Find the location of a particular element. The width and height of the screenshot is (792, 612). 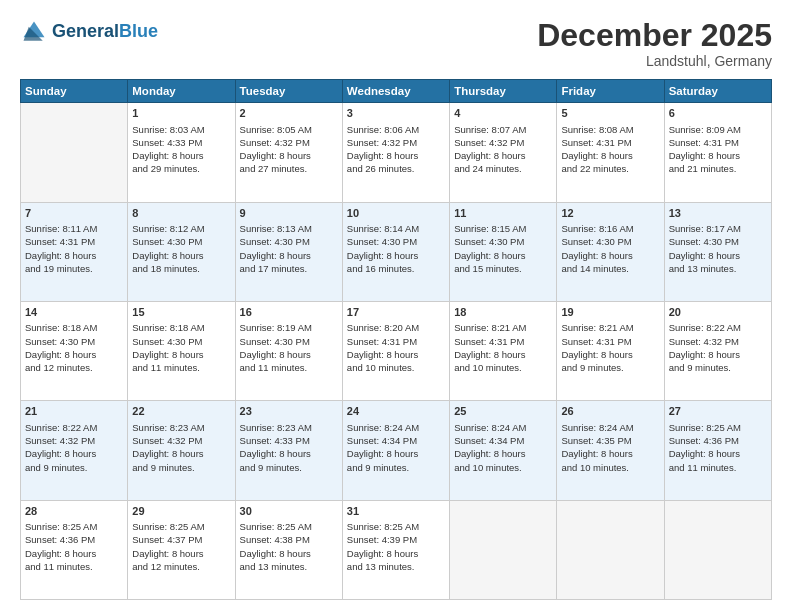

calendar-cell: 29Sunrise: 8:25 AMSunset: 4:37 PMDayligh… is located at coordinates (182, 550).